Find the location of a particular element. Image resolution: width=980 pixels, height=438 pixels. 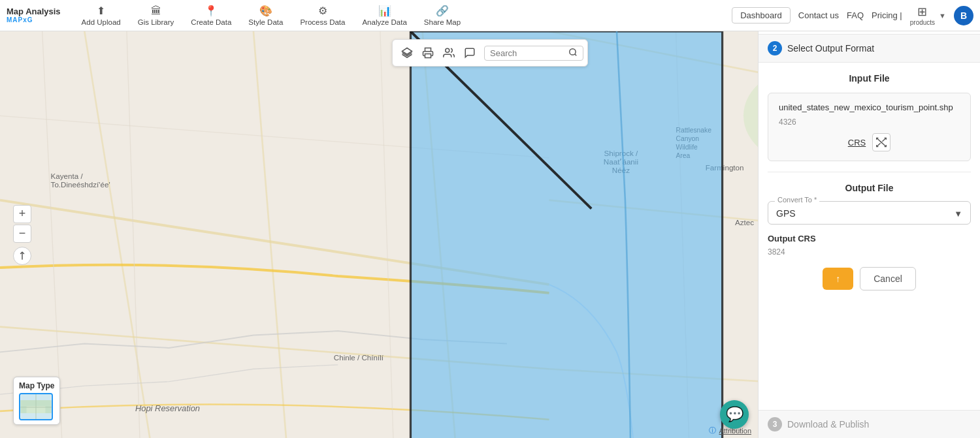

nav-style-data-label: Style Data is located at coordinates (265, 22).